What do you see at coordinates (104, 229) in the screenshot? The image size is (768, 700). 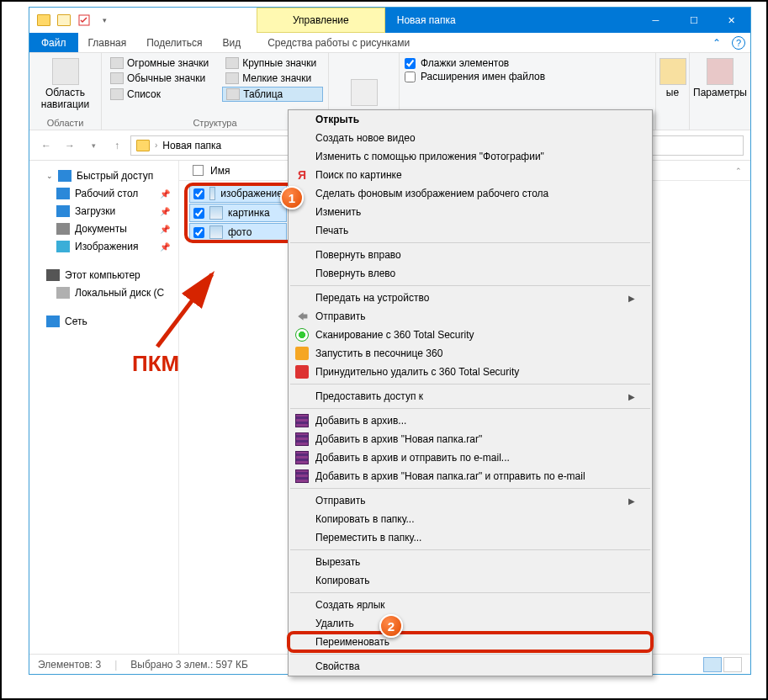 I see `sidebar-item-documents: Документы📌` at bounding box center [104, 229].